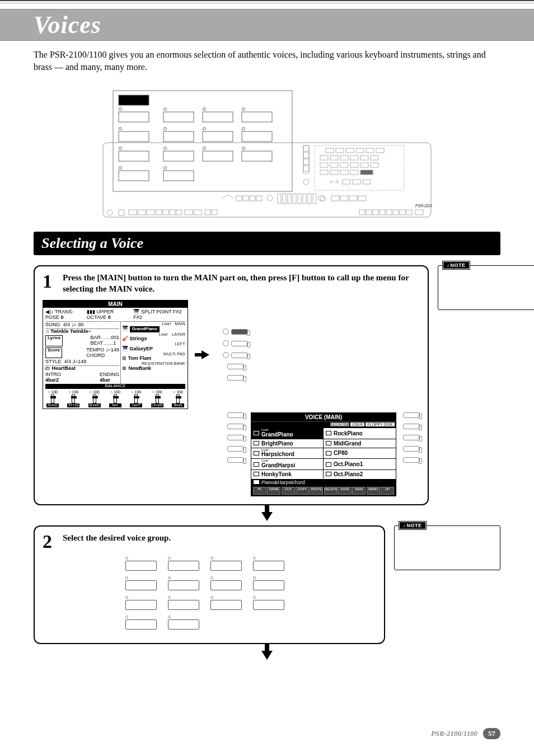 The width and height of the screenshot is (534, 756). What do you see at coordinates (267, 516) in the screenshot?
I see `arrow-down-icon` at bounding box center [267, 516].